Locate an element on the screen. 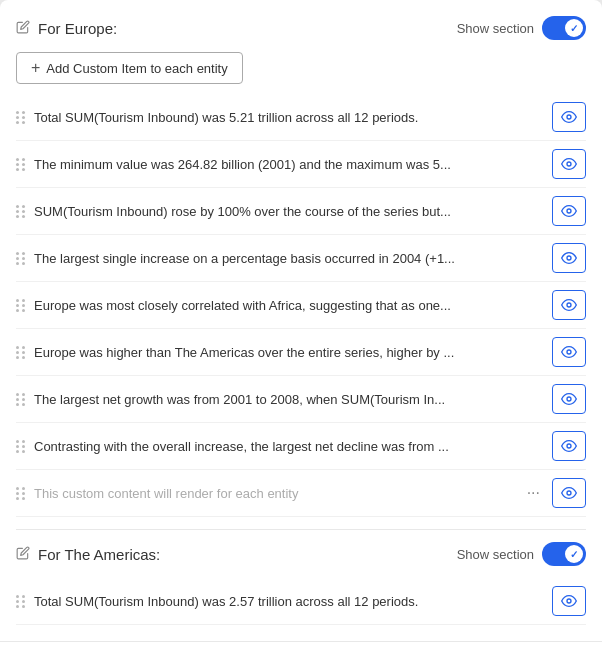 This screenshot has height=647, width=602. list-item: Total SUM(Tourism Inbound) was 2.57 tril… is located at coordinates (301, 602).